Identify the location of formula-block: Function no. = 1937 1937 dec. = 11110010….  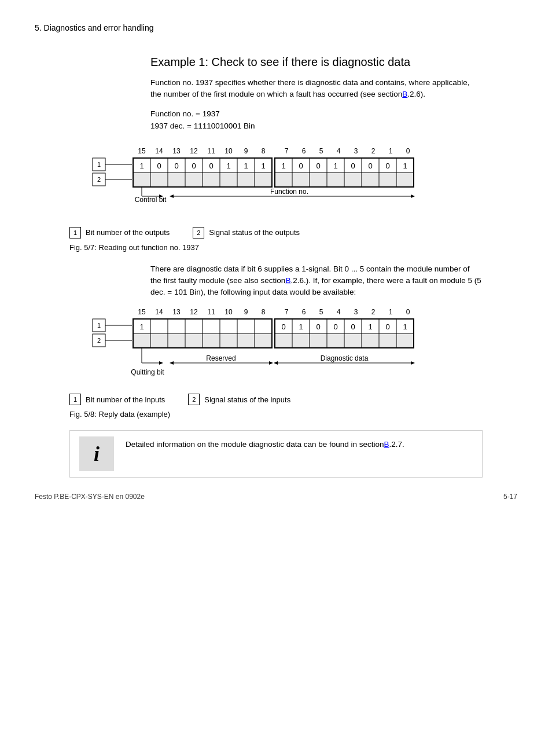
(334, 120).